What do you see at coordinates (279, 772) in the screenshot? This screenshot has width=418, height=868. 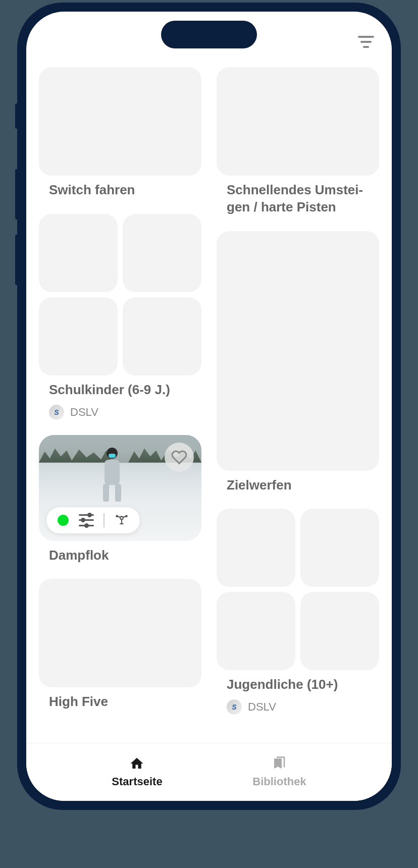 I see `nav-library: Bibliothek` at bounding box center [279, 772].